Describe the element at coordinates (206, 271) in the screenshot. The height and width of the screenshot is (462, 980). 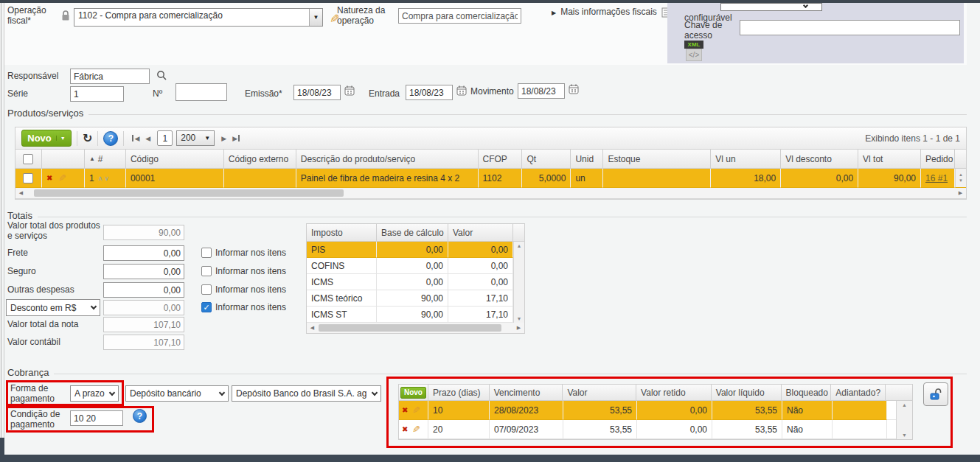
I see `seguro-informar-checkbox` at that location.